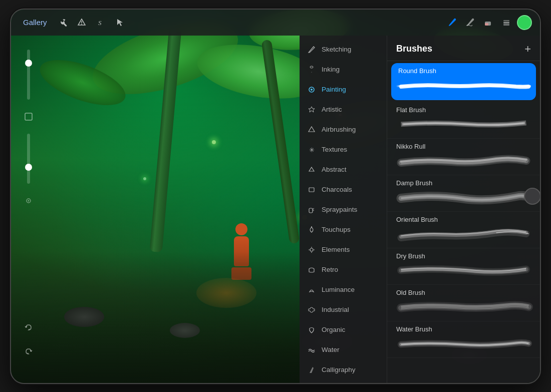 The image size is (551, 392). What do you see at coordinates (464, 266) in the screenshot?
I see `brush-item-dry: Dry Brush` at bounding box center [464, 266].